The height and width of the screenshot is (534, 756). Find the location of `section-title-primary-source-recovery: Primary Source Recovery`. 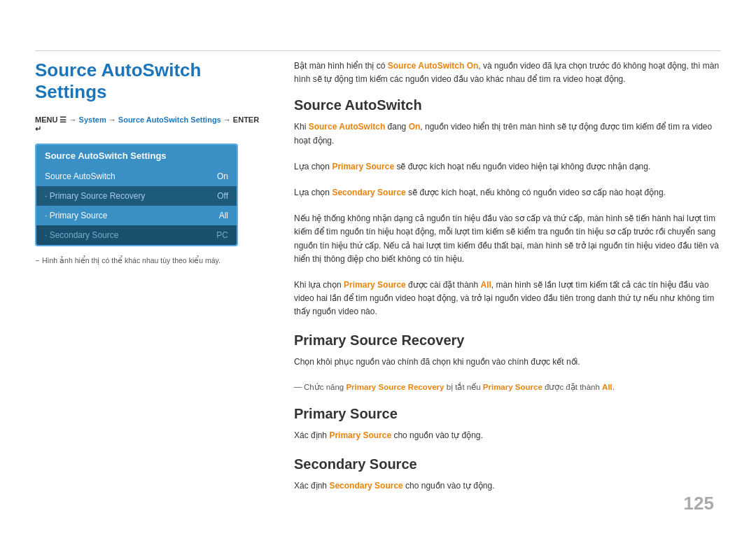

section-title-primary-source-recovery: Primary Source Recovery is located at coordinates (507, 340).